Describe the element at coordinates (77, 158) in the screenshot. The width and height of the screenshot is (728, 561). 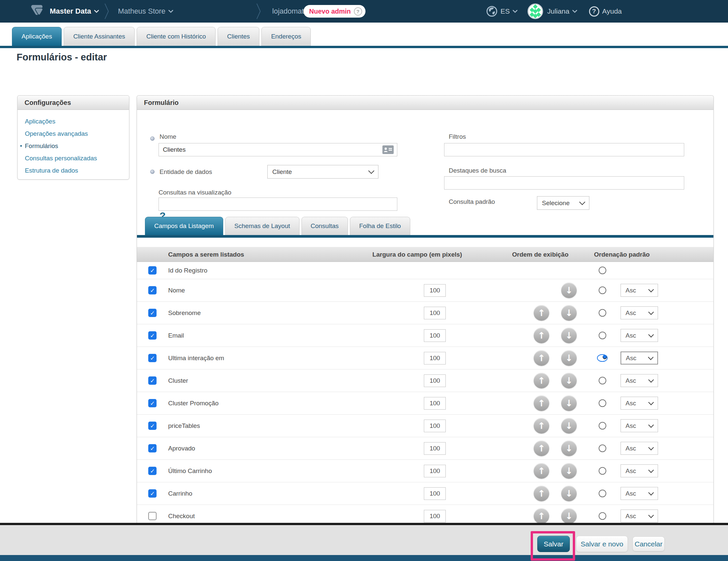
I see `sidebar-item: Consultas personalizadas` at that location.